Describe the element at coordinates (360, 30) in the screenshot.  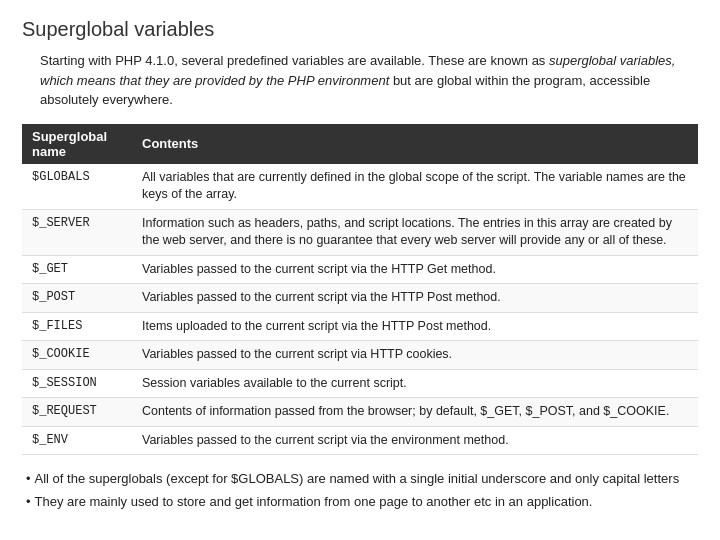
I see `page-title: Superglobal variables` at that location.